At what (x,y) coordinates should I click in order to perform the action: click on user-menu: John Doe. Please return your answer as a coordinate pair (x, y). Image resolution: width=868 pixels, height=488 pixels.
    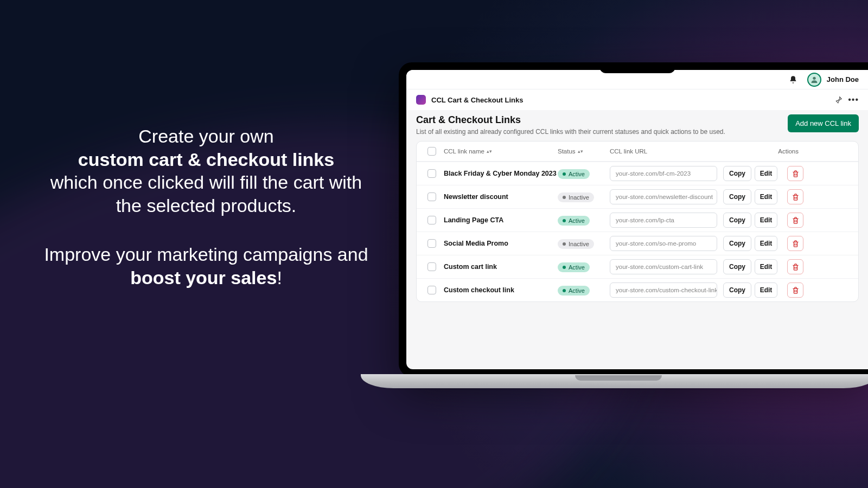
    Looking at the image, I should click on (833, 80).